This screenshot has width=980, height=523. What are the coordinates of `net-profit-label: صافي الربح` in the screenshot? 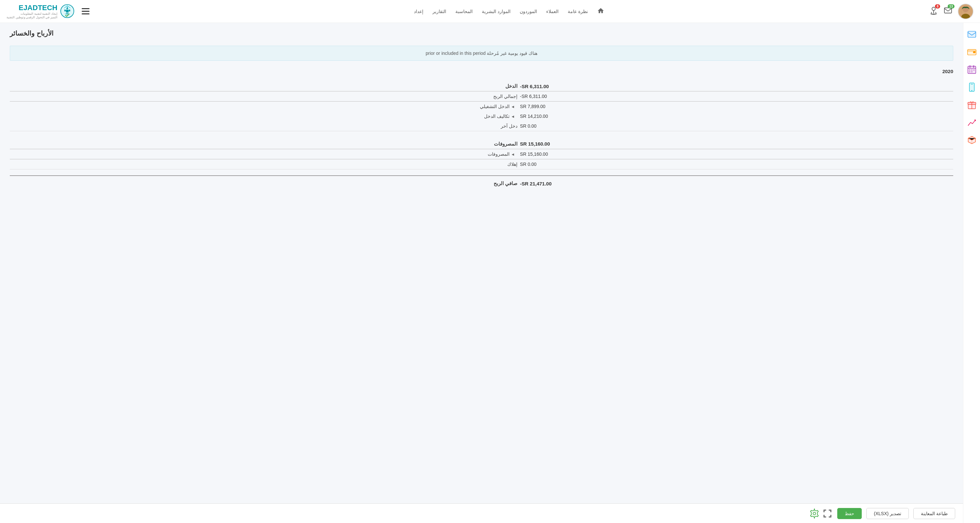 It's located at (264, 182).